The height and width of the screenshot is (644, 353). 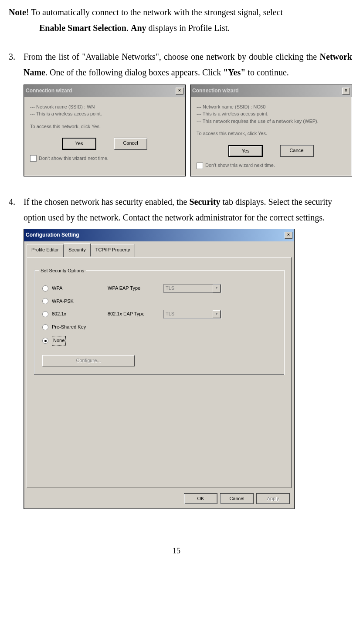 I want to click on radio-pre-shared-key, so click(x=45, y=327).